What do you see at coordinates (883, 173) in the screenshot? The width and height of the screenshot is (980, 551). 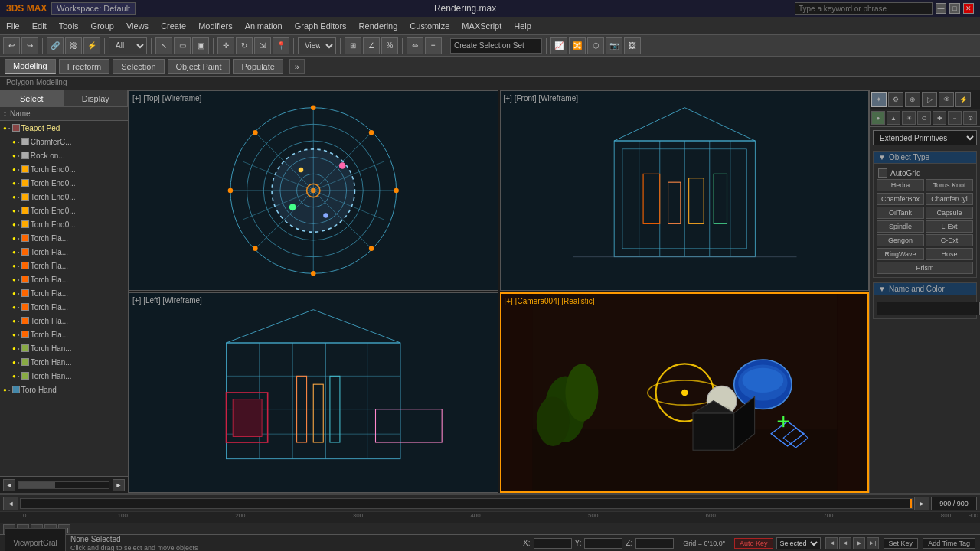 I see `autogrid-checkbox` at bounding box center [883, 173].